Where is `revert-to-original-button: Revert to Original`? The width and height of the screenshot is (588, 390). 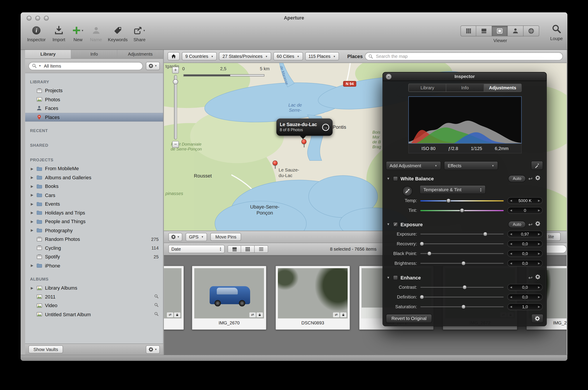 revert-to-original-button: Revert to Original is located at coordinates (409, 318).